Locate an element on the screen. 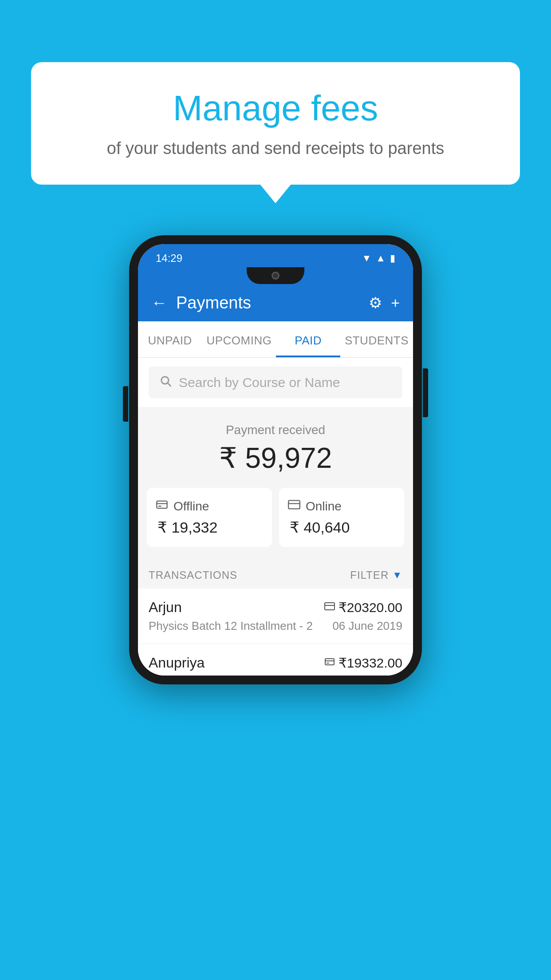 This screenshot has height=980, width=551. online-amount: ₹ 40,640 is located at coordinates (342, 527).